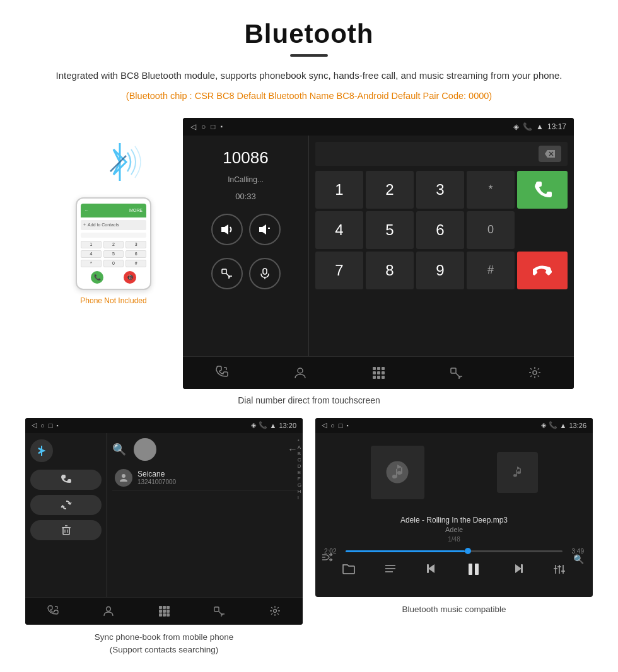 This screenshot has height=672, width=618. I want to click on alpha-C: C, so click(300, 460).